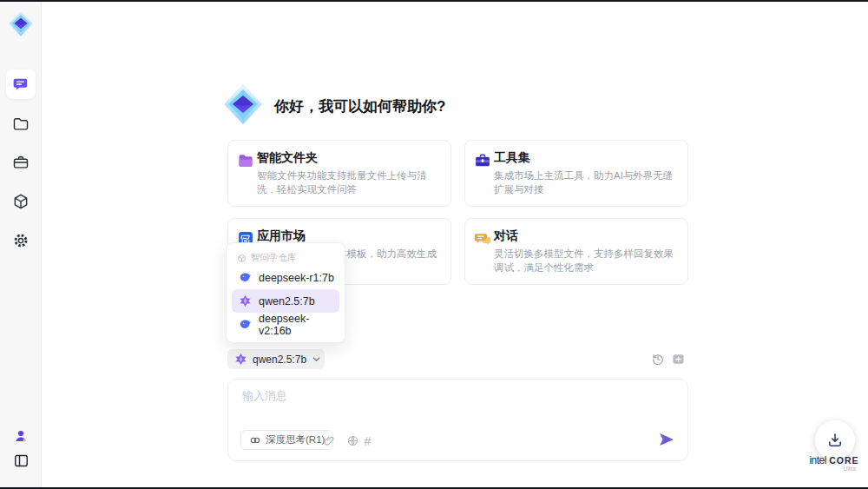  What do you see at coordinates (297, 278) in the screenshot?
I see `model-option-label: deepseek-r1:7b` at bounding box center [297, 278].